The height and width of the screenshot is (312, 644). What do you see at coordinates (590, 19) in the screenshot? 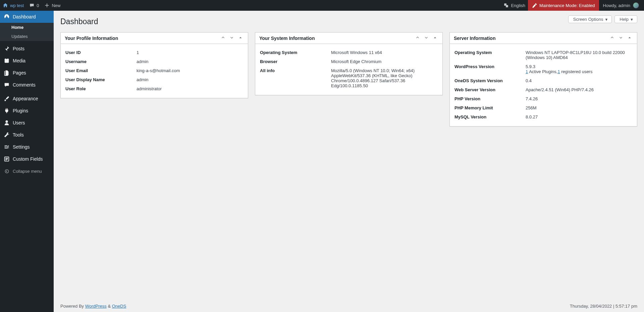
I see `screen-options-button: Screen Options ▼` at bounding box center [590, 19].